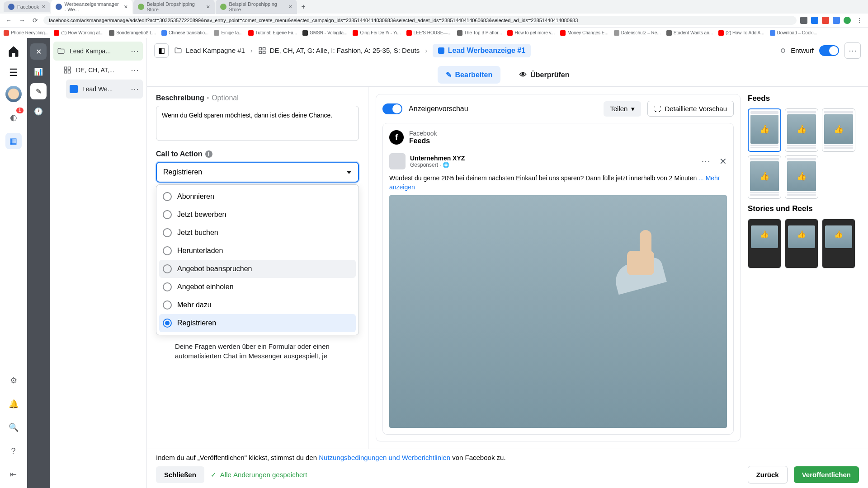 The height and width of the screenshot is (488, 868). I want to click on description-input: Wenn du Geld sparen möchtest, dann ist d…, so click(258, 123).